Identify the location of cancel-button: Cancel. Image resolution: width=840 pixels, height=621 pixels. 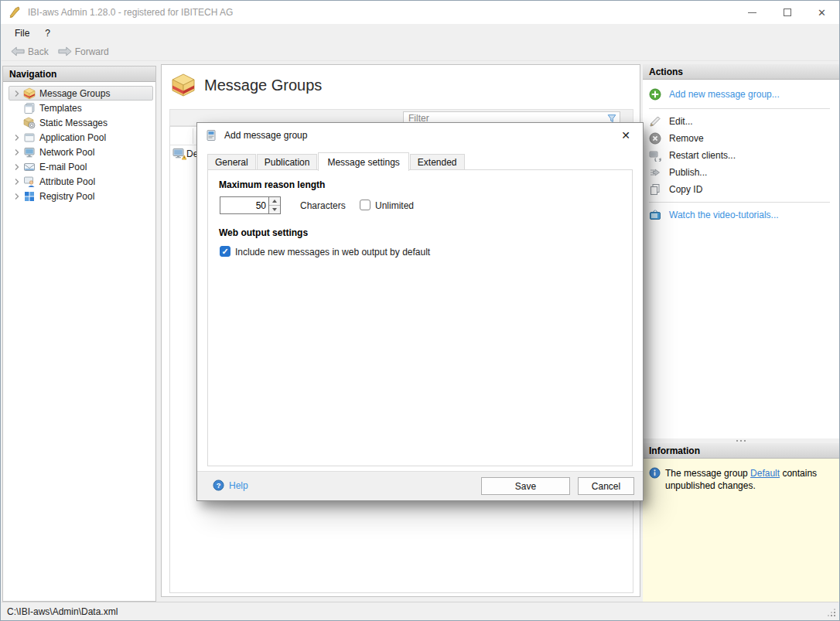
(606, 486).